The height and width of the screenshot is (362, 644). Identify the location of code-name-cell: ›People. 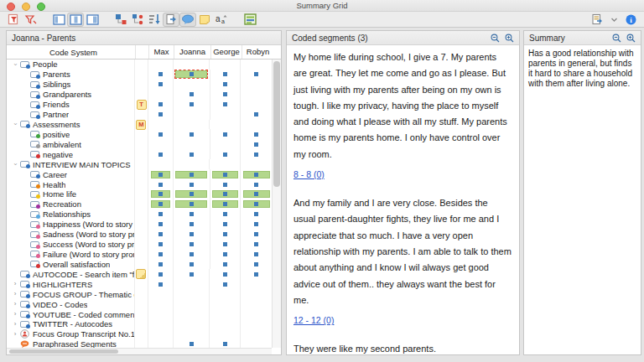
(70, 65).